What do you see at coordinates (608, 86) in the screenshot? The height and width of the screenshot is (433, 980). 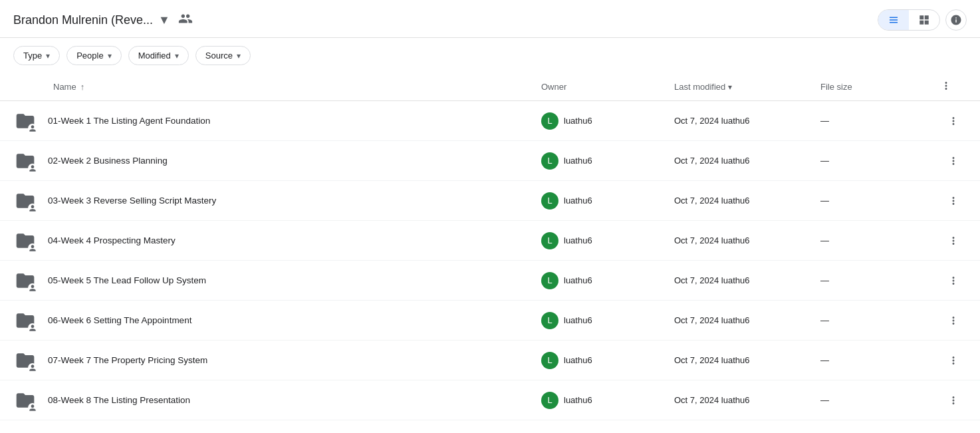 I see `owner-column-header: Owner` at bounding box center [608, 86].